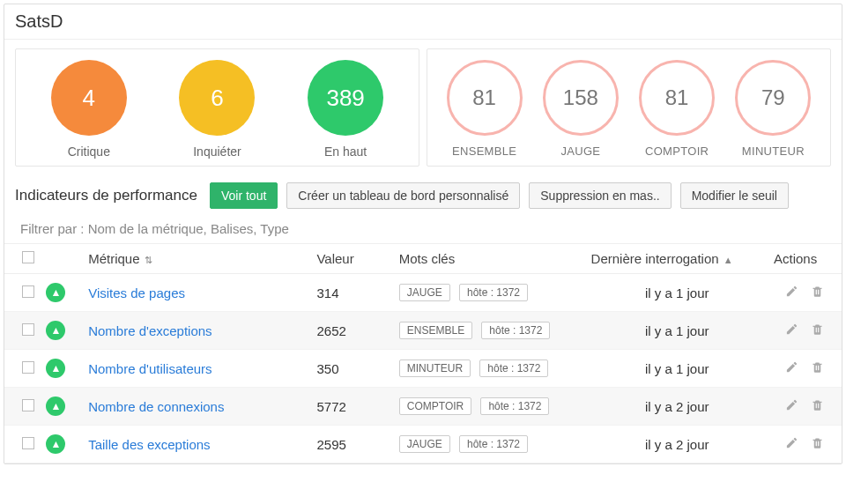 The height and width of the screenshot is (504, 846). What do you see at coordinates (217, 152) in the screenshot?
I see `status-label: Inquiéter` at bounding box center [217, 152].